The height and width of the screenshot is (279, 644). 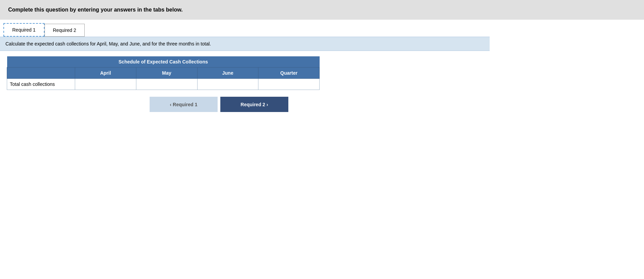 I want to click on cell-may, so click(x=167, y=84).